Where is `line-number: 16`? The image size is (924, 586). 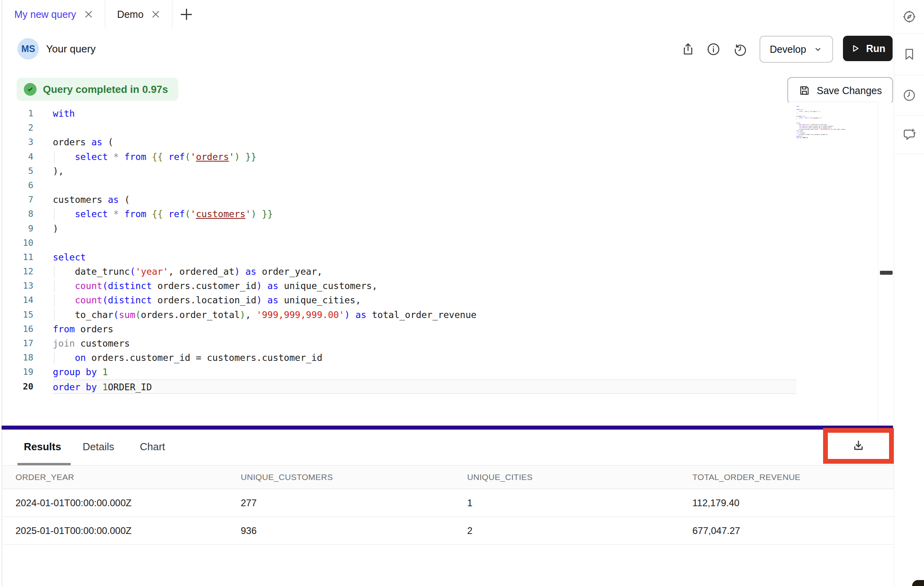
line-number: 16 is located at coordinates (18, 329).